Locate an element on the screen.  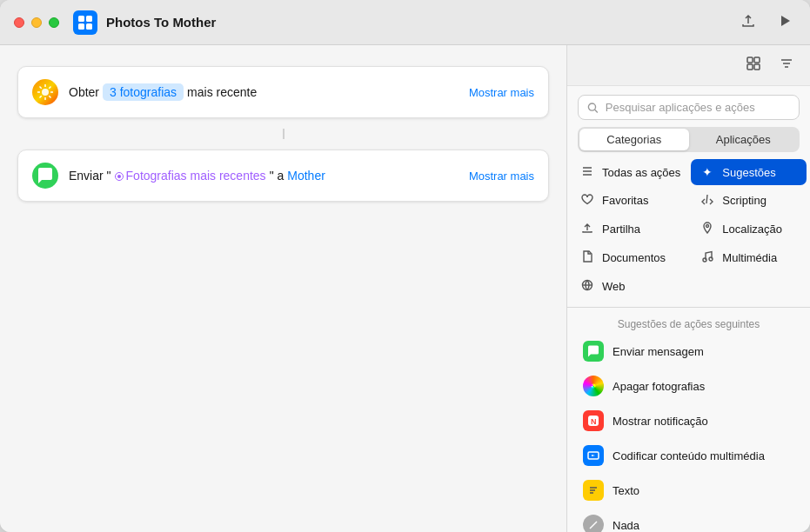
run-button is located at coordinates (785, 23).